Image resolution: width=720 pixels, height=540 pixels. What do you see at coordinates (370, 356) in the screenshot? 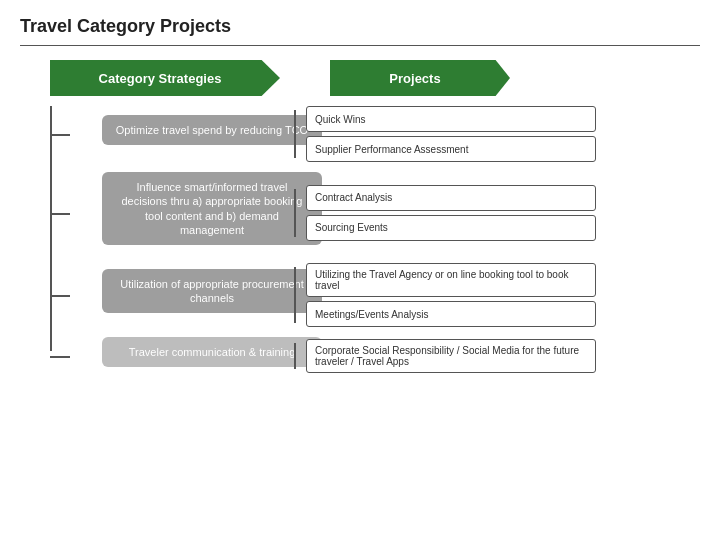
I see `row-4: Traveler communication & training Corpor…` at bounding box center [370, 356].